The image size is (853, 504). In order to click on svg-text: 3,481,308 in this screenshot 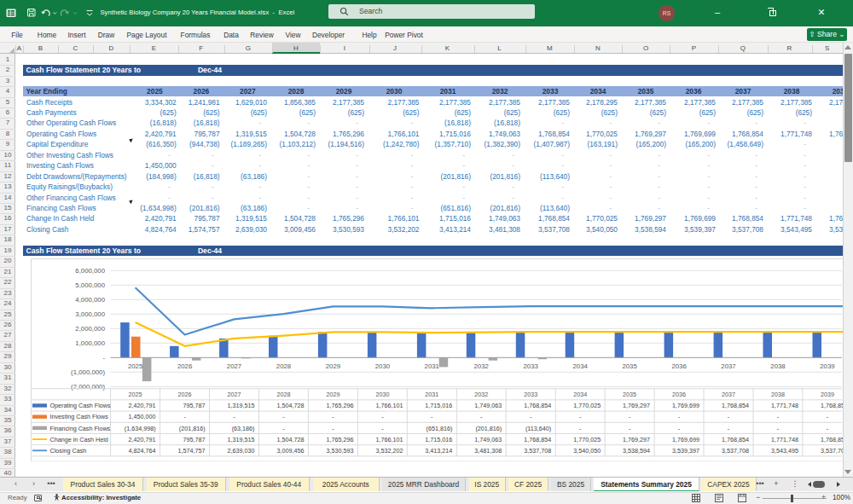, I will do `click(488, 450)`.